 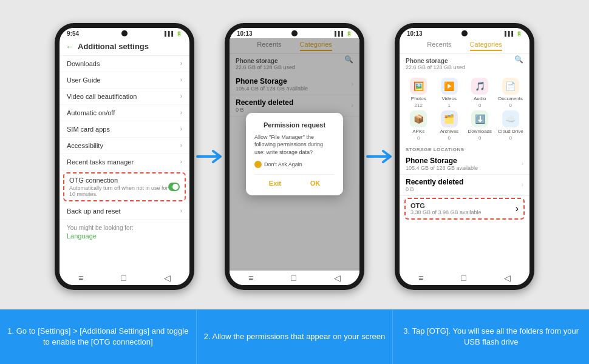 I want to click on list-item: Automatic on/off ›, so click(x=124, y=113).